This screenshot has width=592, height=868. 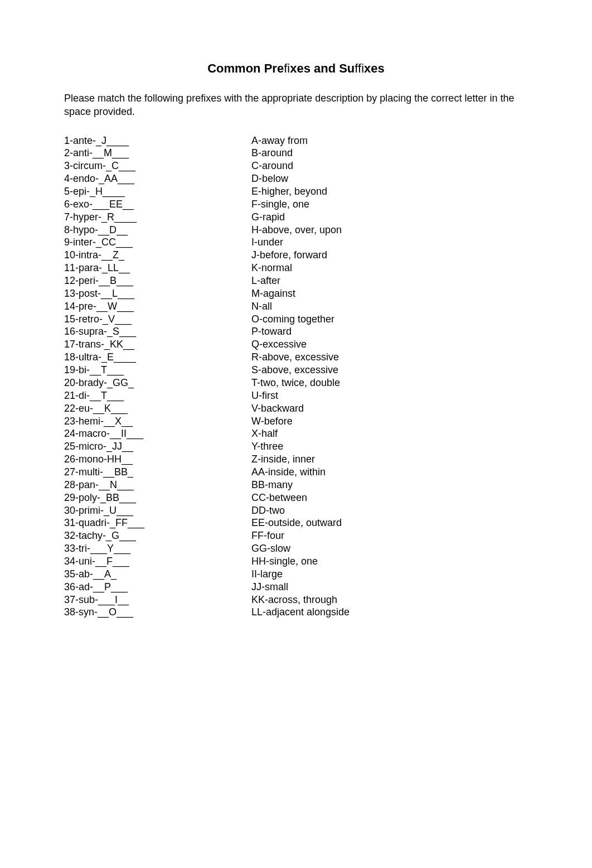 I want to click on prefix-item: 26-mono-HH__, so click(x=158, y=460).